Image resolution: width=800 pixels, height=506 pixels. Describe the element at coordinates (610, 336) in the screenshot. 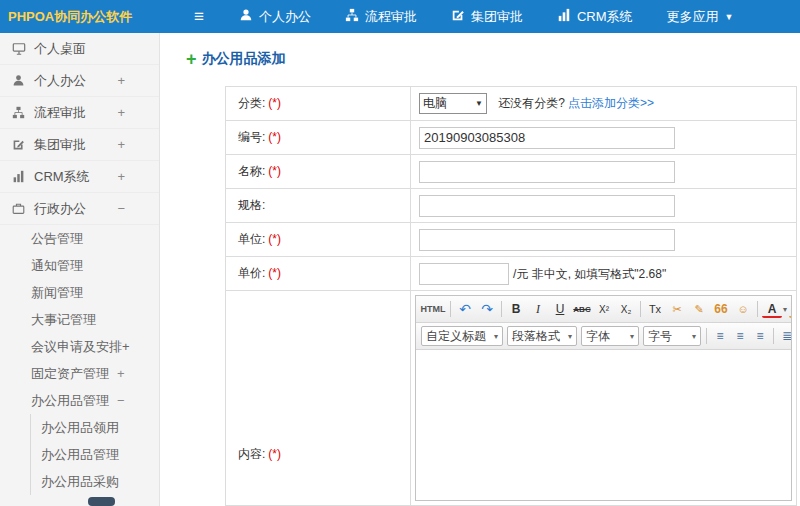

I see `font-family-dropdown: 字体▾` at that location.